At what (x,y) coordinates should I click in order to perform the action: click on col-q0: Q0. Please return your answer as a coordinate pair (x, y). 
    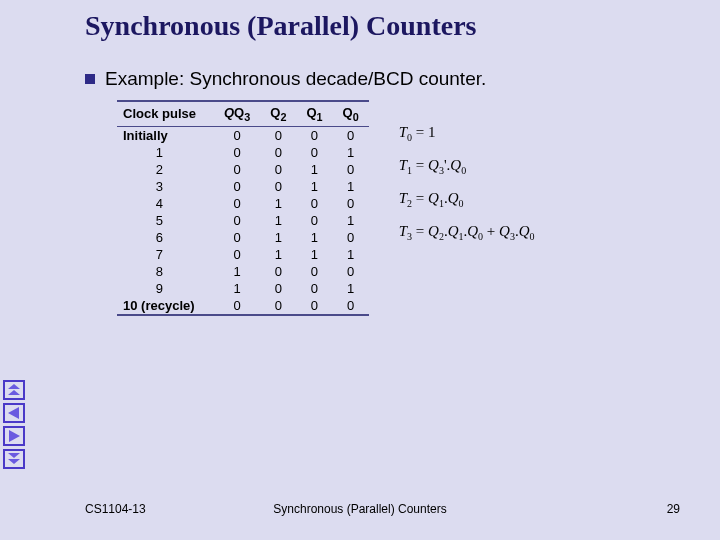
    Looking at the image, I should click on (351, 114).